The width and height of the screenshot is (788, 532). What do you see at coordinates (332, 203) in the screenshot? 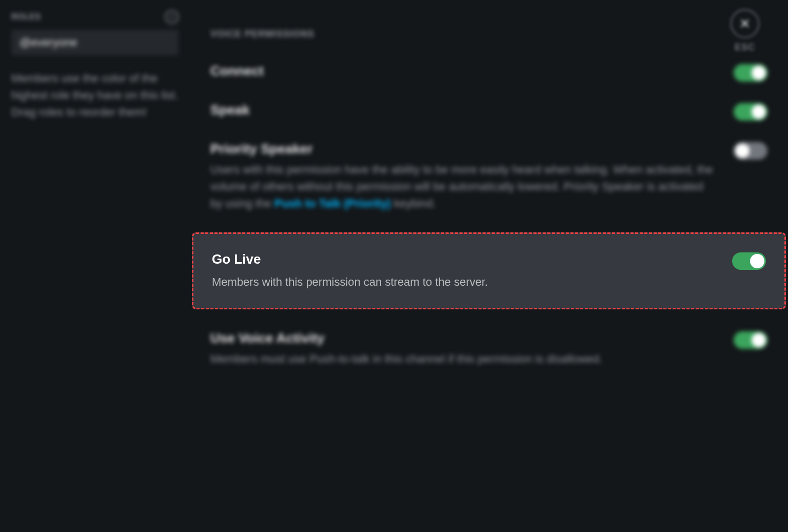
I see `push-to-talk-link: Push to Talk (Priority)` at bounding box center [332, 203].